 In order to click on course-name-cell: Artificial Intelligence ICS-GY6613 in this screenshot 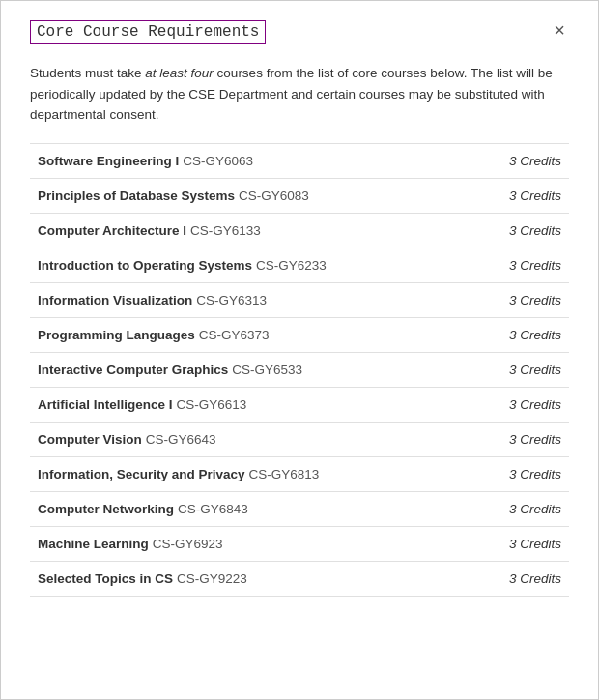, I will do `click(232, 404)`.